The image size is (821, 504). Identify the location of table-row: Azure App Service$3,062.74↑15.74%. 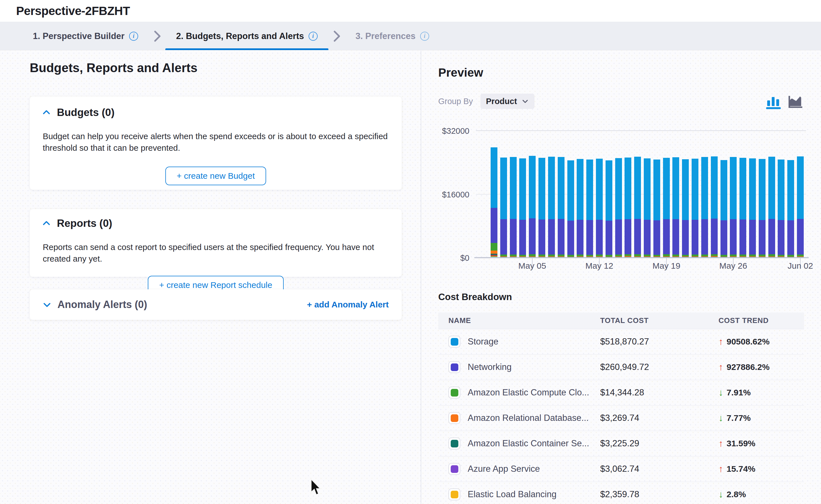
(621, 469).